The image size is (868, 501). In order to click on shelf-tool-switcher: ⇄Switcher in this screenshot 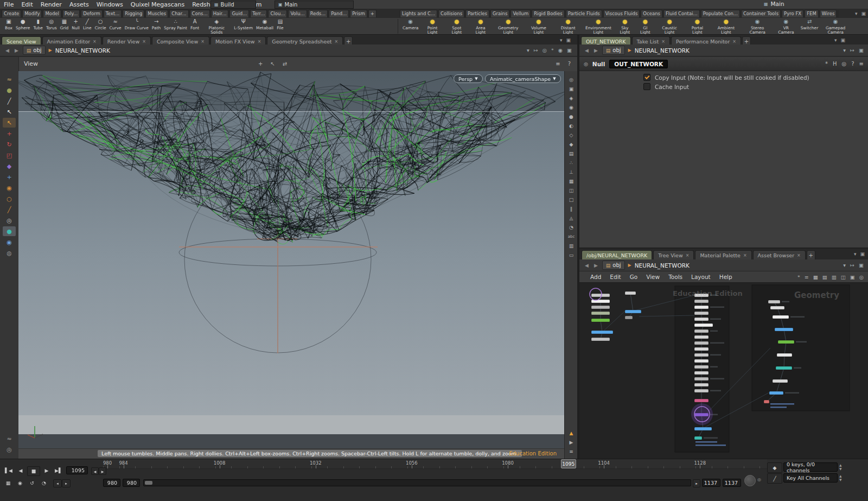, I will do `click(809, 24)`.